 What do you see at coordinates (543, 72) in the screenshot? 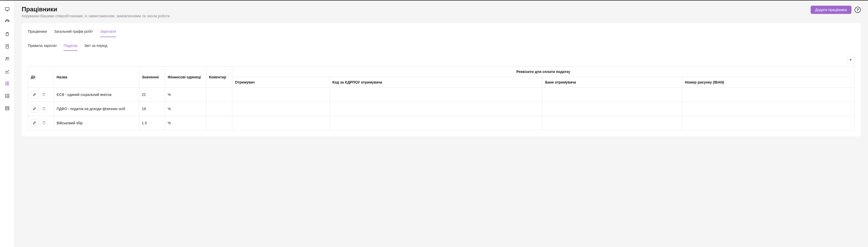
I see `th-requisites-group: Реквізити для сплати податку` at bounding box center [543, 72].